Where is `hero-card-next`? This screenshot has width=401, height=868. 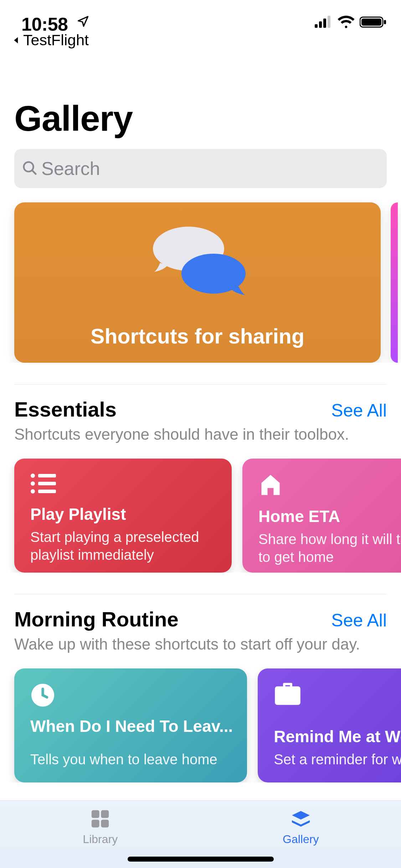 hero-card-next is located at coordinates (394, 283).